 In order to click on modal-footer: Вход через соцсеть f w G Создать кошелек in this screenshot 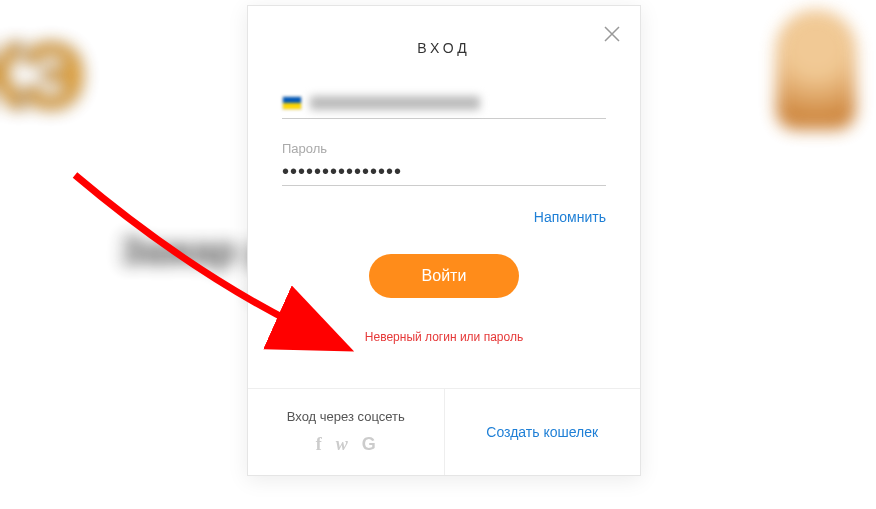, I will do `click(444, 432)`.